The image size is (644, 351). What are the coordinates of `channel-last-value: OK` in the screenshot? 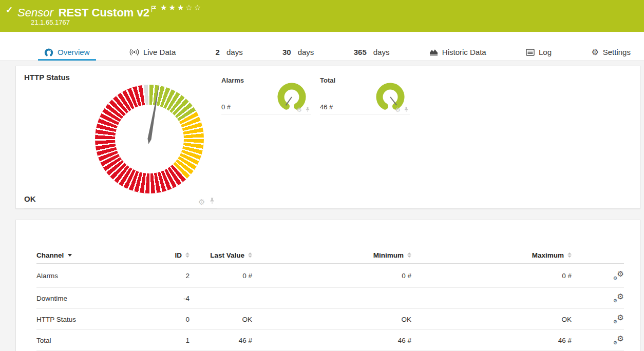 It's located at (221, 319).